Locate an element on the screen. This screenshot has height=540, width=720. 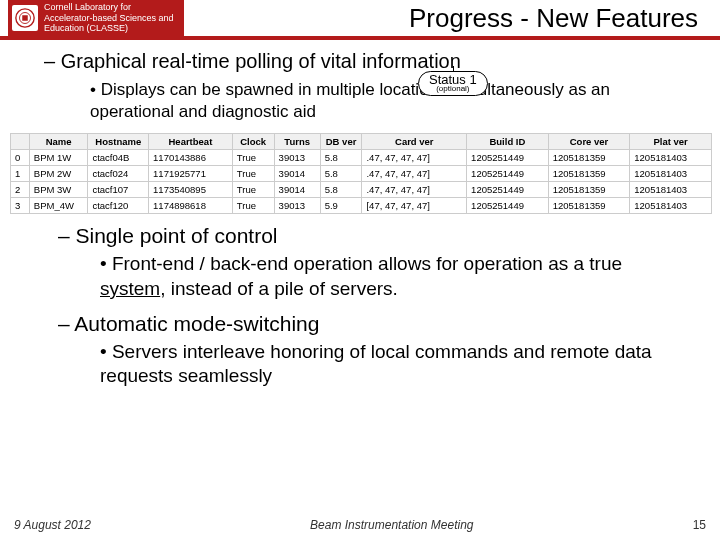
footer: 9 August 2012 Beam Instrumentation Meeti… is located at coordinates (360, 525).